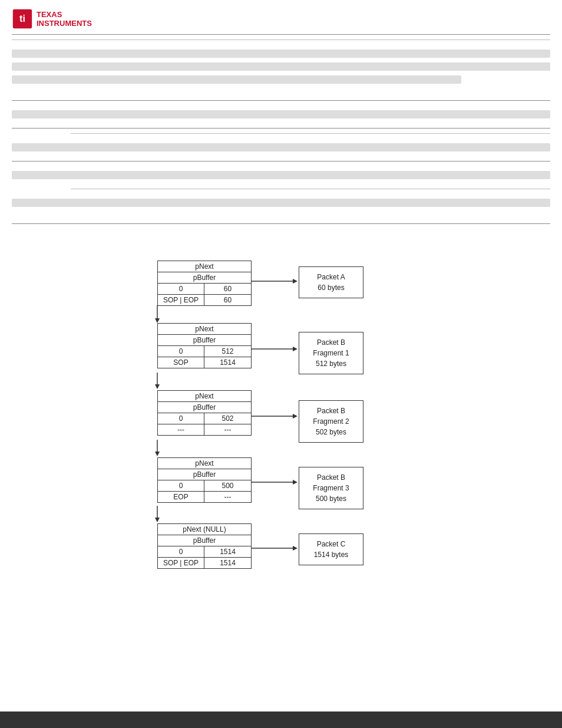 The height and width of the screenshot is (728, 562). I want to click on packet-b-frag3: Packet BFragment 3500 bytes, so click(331, 488).